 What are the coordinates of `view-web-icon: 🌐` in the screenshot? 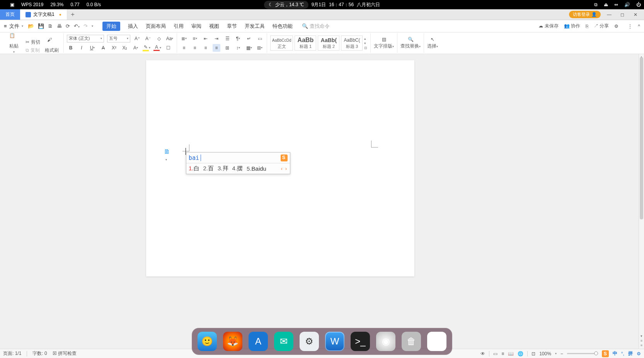 It's located at (520, 354).